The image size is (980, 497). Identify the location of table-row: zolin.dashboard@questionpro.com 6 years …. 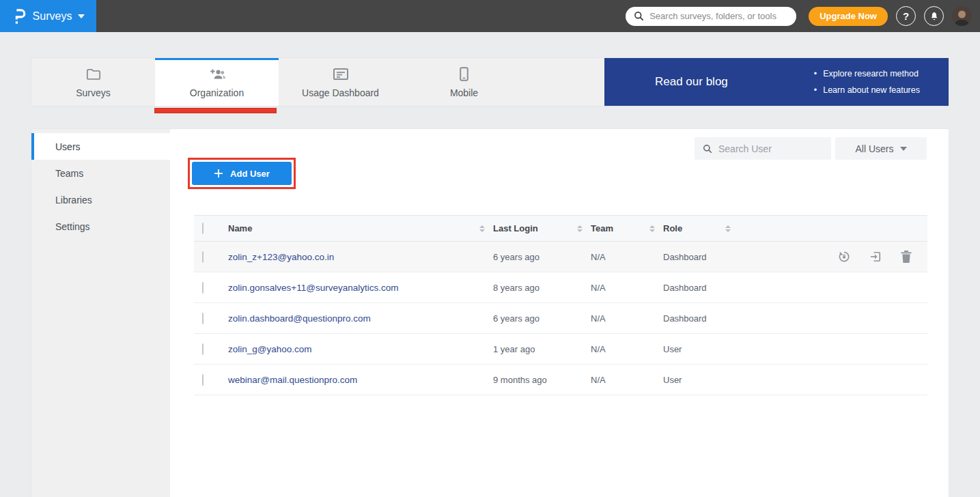
(561, 318).